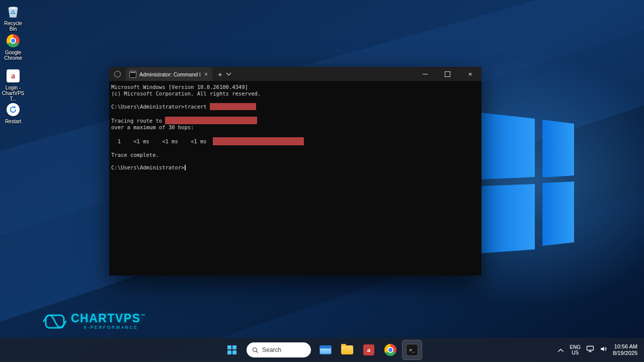  I want to click on terminal-line: over a maximum of 30 hops:, so click(296, 128).